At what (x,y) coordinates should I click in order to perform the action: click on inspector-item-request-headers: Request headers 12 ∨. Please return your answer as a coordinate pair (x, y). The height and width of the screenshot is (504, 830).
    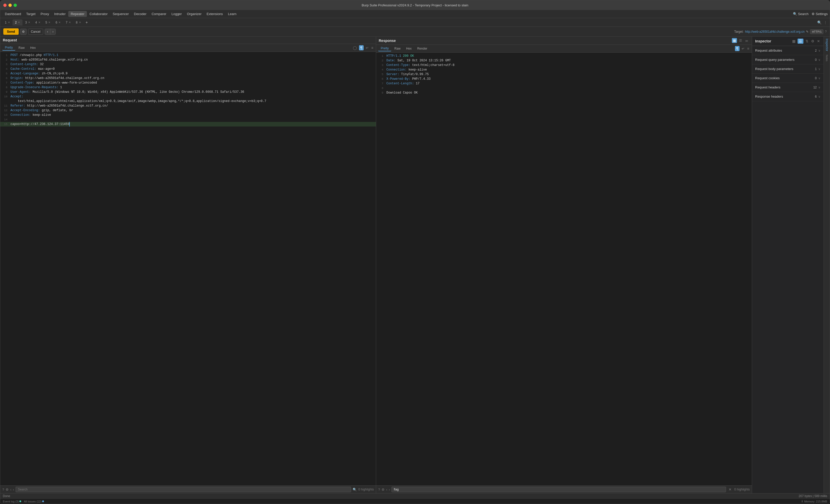
    Looking at the image, I should click on (788, 88).